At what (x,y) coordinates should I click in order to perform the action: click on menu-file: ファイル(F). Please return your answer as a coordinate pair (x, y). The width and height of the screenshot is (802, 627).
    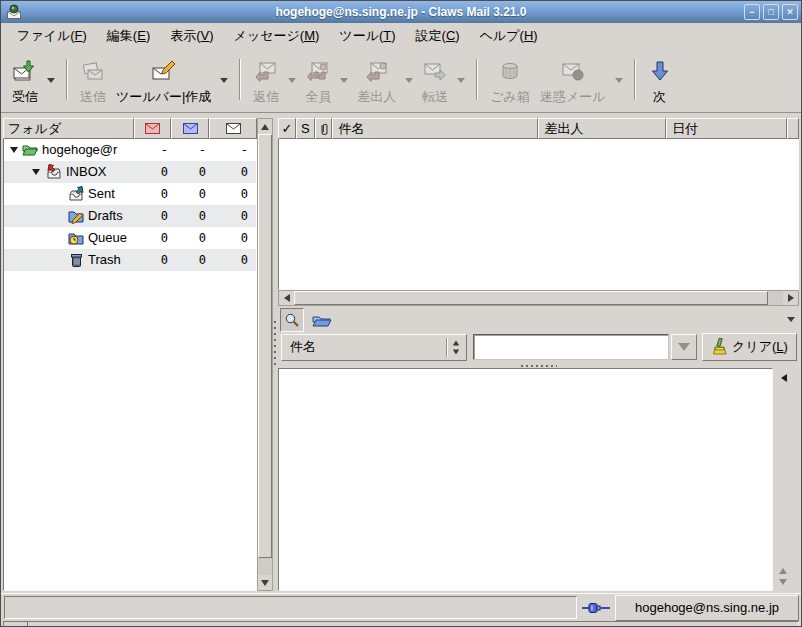
    Looking at the image, I should click on (52, 36).